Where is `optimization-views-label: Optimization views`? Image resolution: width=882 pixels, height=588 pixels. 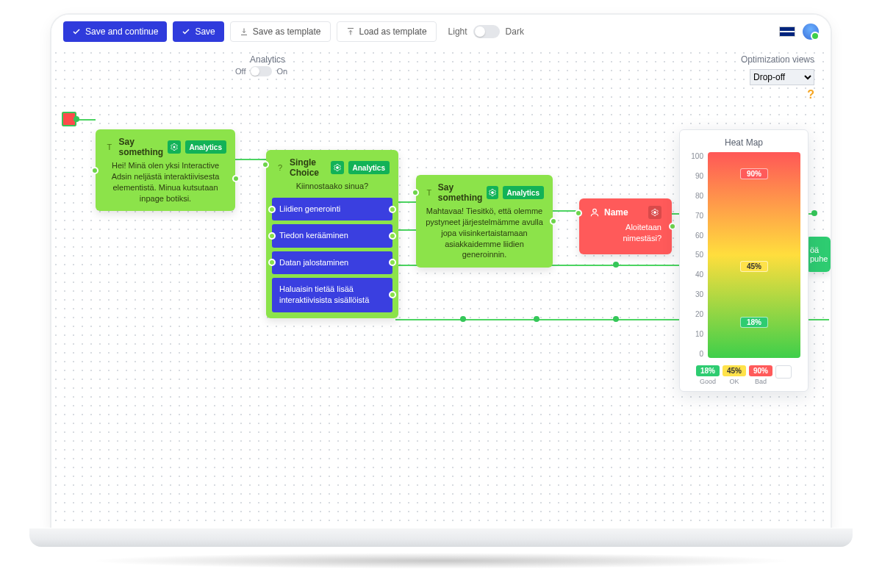 optimization-views-label: Optimization views is located at coordinates (778, 60).